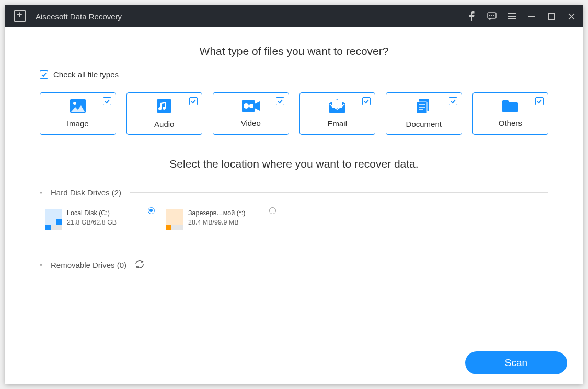 The height and width of the screenshot is (389, 588). Describe the element at coordinates (251, 114) in the screenshot. I see `file-type-video: Video` at that location.